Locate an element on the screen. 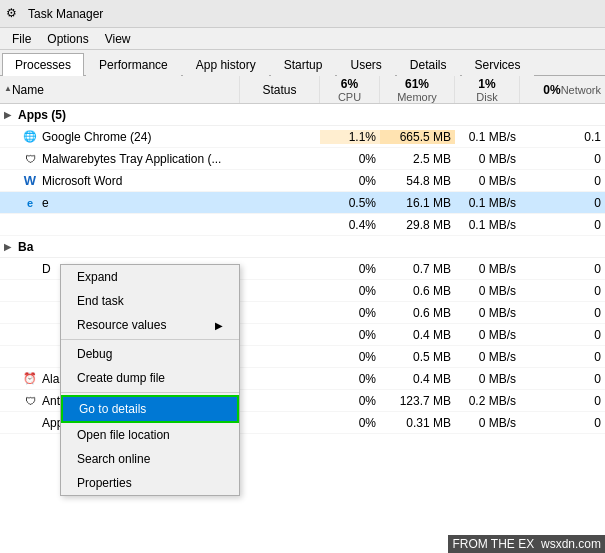 This screenshot has height=553, width=605. antimalware-icon: 🛡 is located at coordinates (30, 401).